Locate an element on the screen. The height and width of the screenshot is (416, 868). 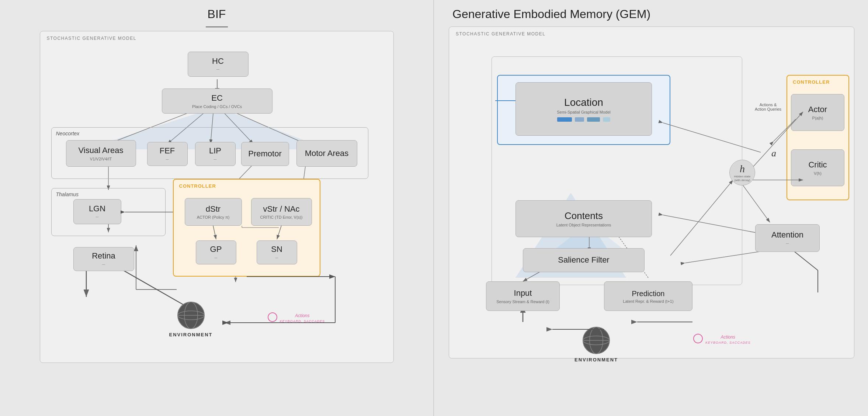
actor-label: Actor is located at coordinates (818, 110).